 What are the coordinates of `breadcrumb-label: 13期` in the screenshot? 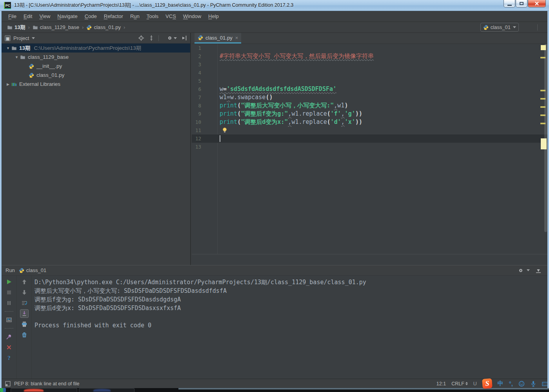 It's located at (20, 27).